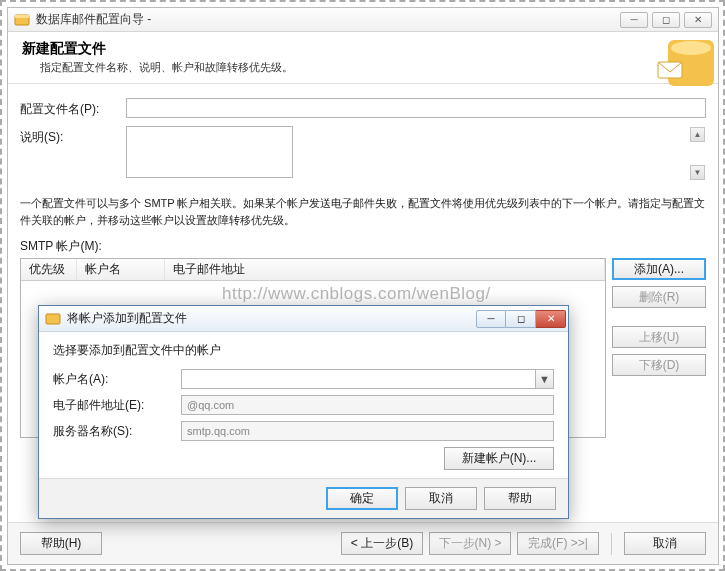 Image resolution: width=725 pixels, height=571 pixels. Describe the element at coordinates (210, 152) in the screenshot. I see `description-input` at that location.